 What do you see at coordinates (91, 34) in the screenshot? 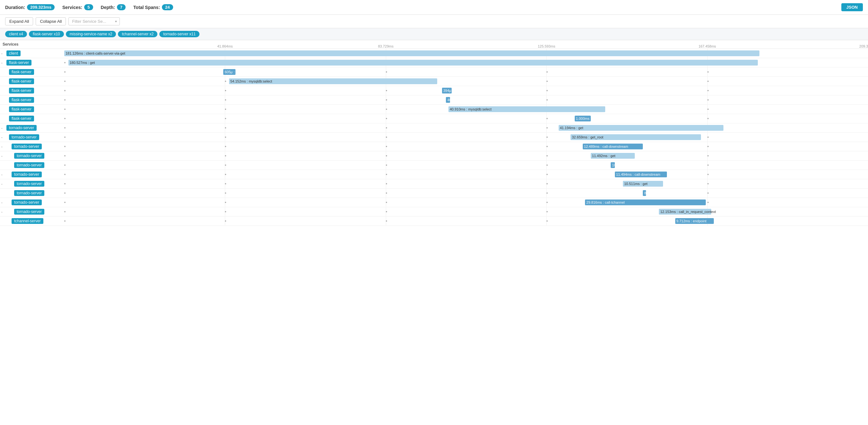
I see `service-tag: missing-service-name x2` at bounding box center [91, 34].